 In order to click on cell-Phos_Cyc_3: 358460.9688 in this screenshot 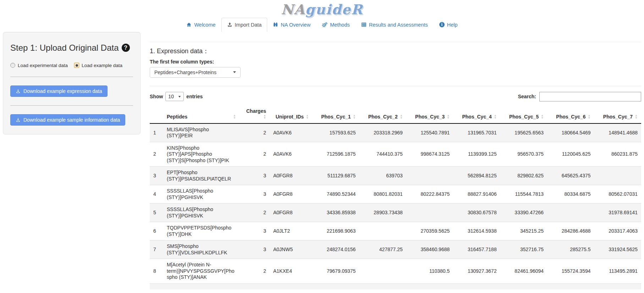, I will do `click(430, 250)`.